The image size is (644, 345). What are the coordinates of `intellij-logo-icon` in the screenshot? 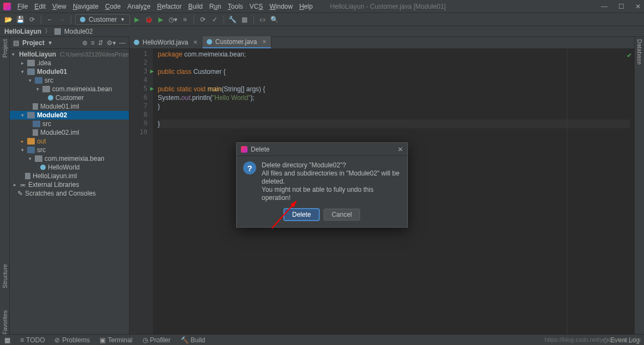 It's located at (244, 149).